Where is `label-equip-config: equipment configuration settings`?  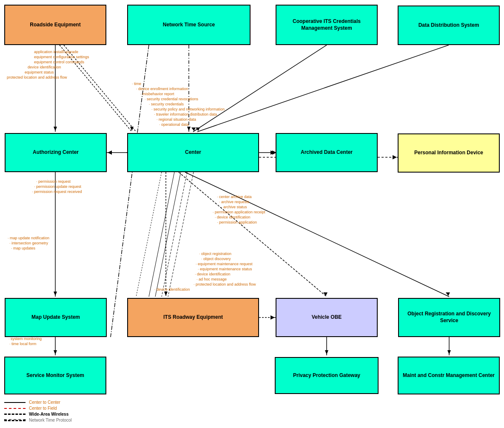 label-equip-config: equipment configuration settings is located at coordinates (62, 57).